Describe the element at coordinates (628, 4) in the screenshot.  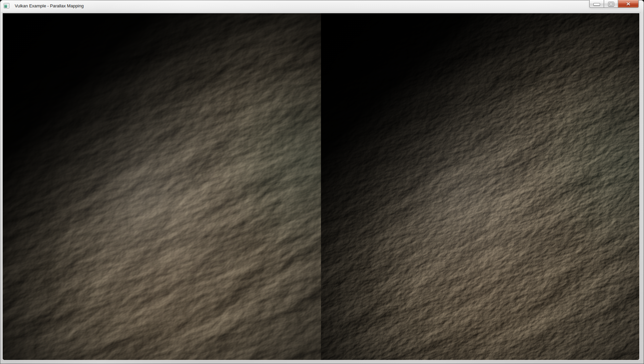
I see `close-x-icon: ✕` at that location.